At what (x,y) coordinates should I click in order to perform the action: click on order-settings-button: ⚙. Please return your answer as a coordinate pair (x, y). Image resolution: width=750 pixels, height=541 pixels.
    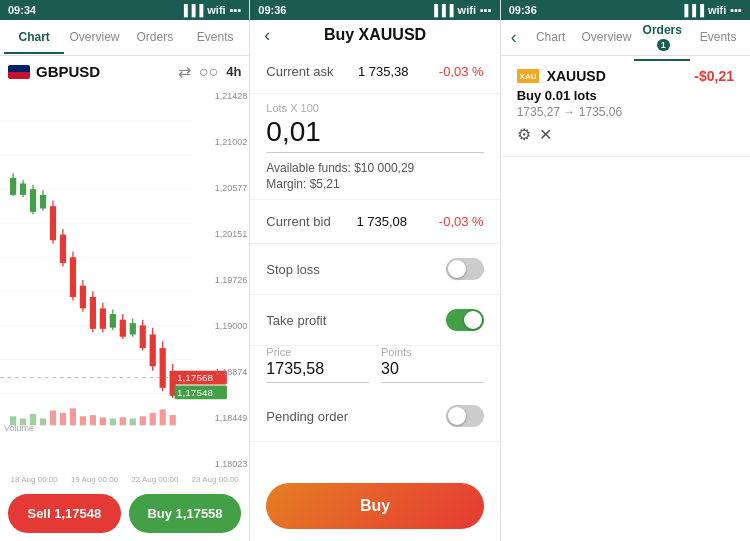
    Looking at the image, I should click on (524, 134).